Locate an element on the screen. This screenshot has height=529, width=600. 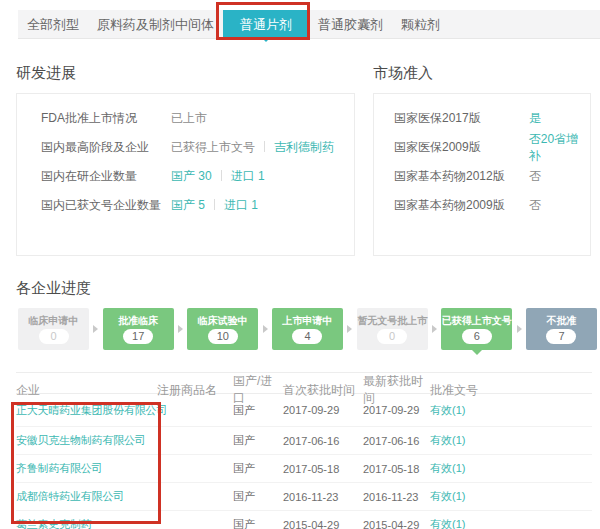
value-link: 是 is located at coordinates (535, 118).